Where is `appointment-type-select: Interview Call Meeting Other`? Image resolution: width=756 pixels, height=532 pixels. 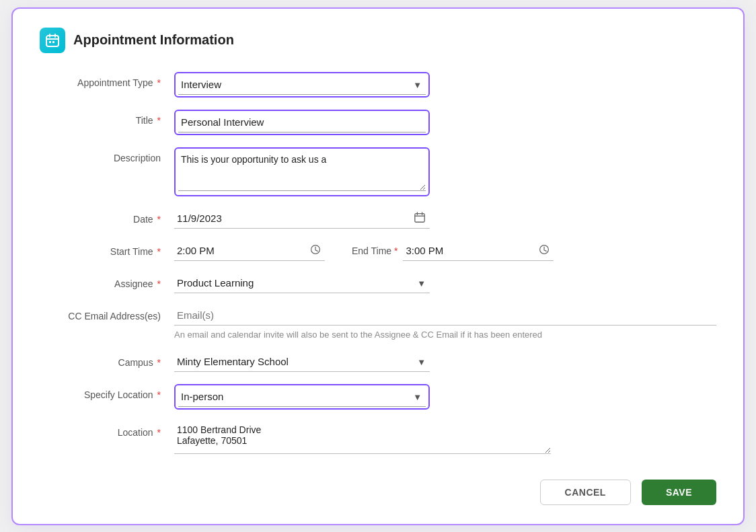 appointment-type-select: Interview Call Meeting Other is located at coordinates (302, 85).